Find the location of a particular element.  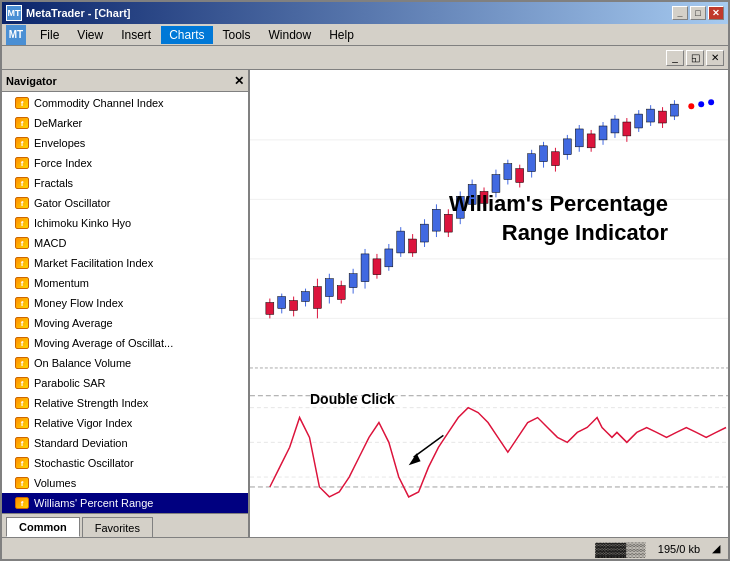

nav-item-label: Moving Average is located at coordinates (74, 323).